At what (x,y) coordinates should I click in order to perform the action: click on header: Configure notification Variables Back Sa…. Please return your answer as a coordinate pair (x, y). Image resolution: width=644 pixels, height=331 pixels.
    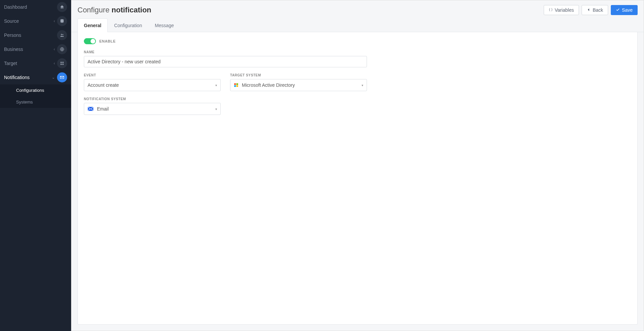
    Looking at the image, I should click on (358, 9).